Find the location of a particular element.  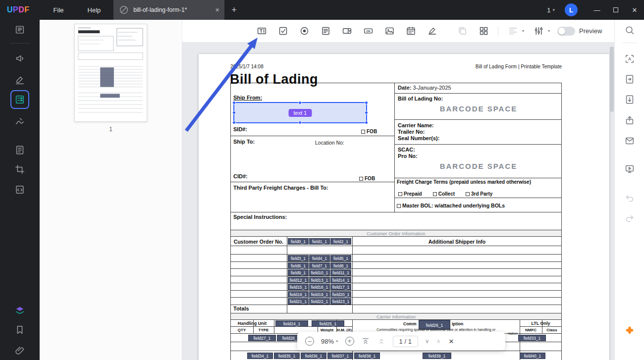

form-field: field2_1 is located at coordinates (341, 242).